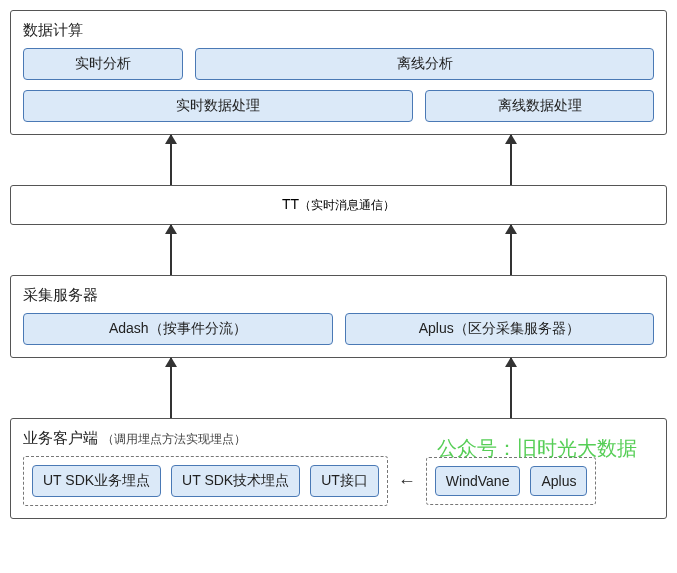  What do you see at coordinates (60, 438) in the screenshot?
I see `layer-client-title-main: 业务客户端` at bounding box center [60, 438].